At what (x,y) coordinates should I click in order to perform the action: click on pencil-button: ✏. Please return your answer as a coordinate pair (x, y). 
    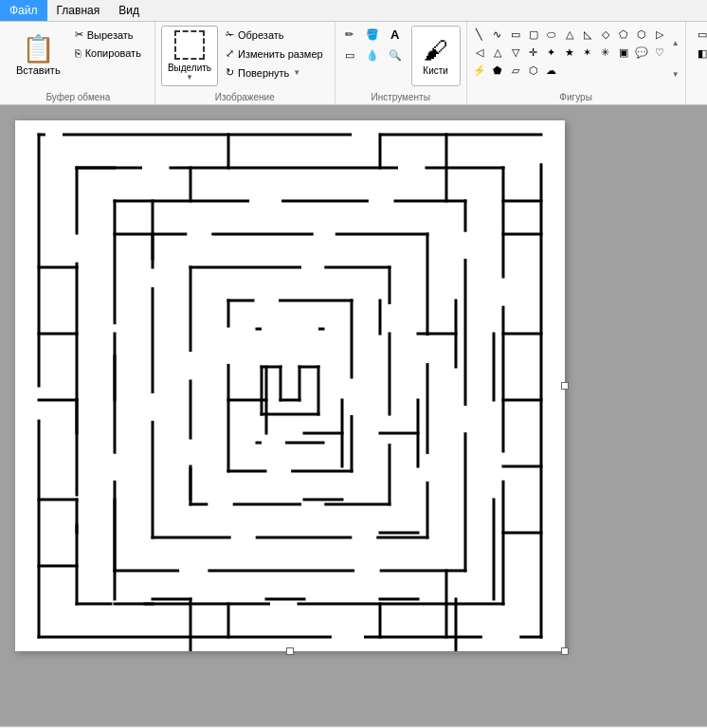
    Looking at the image, I should click on (350, 34).